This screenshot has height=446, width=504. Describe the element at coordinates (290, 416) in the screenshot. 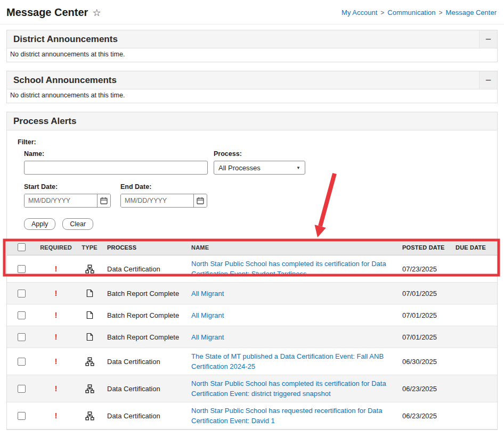

I see `message-link: North Star Public School has requested r…` at that location.